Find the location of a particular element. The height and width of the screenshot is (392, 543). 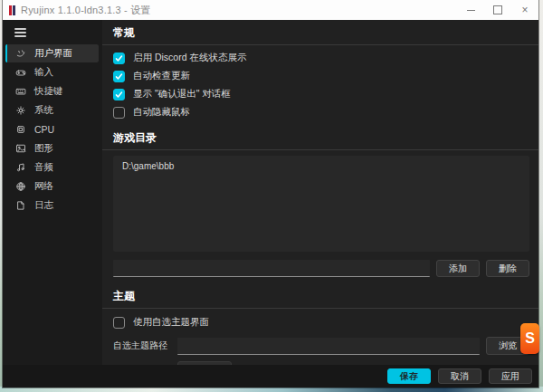

theme-path-label: 自选主题路径 is located at coordinates (142, 346).